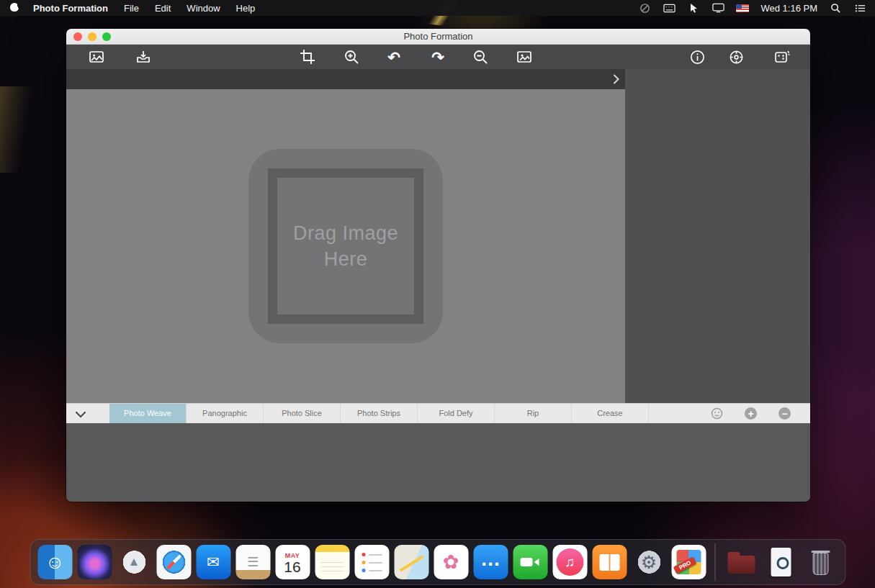 The image size is (875, 588). I want to click on dock-item-trash, so click(820, 562).